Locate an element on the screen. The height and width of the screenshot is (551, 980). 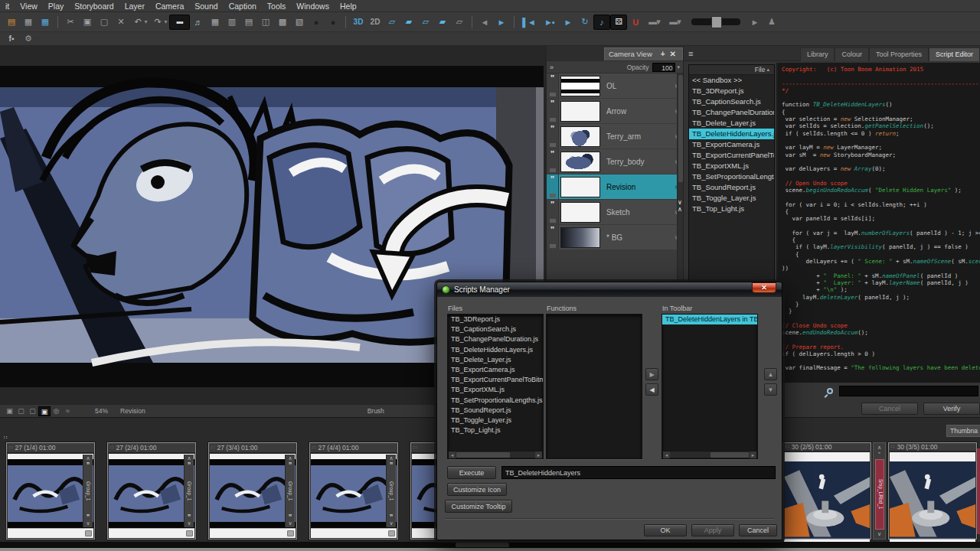
script-file-item: TB_Toggle_Layer.js is located at coordinates (732, 198).